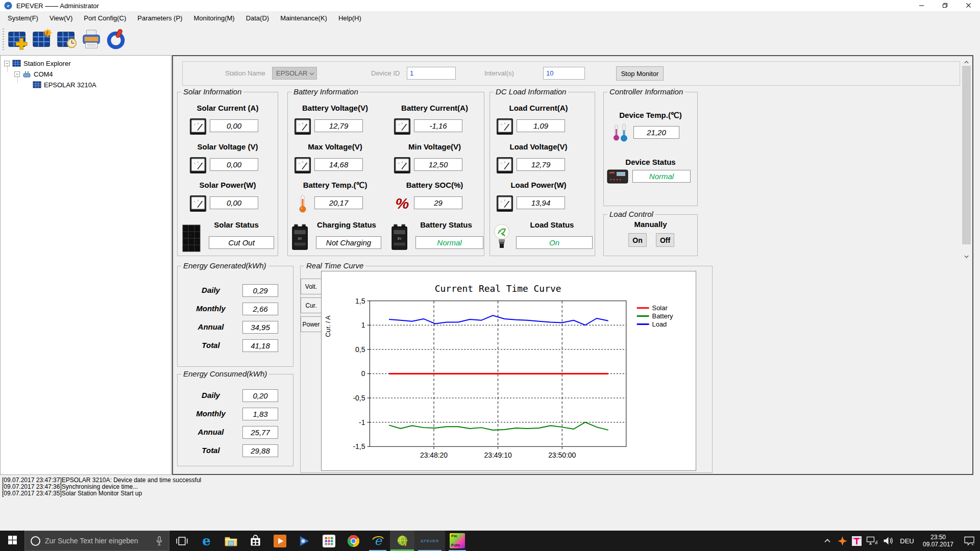 This screenshot has height=551, width=980. I want to click on taskbar-app-epever-monitor, so click(402, 541).